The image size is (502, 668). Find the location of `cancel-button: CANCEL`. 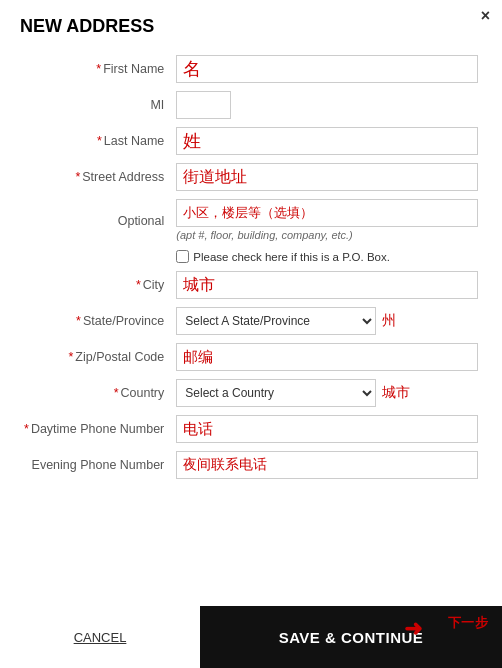

cancel-button: CANCEL is located at coordinates (100, 637).